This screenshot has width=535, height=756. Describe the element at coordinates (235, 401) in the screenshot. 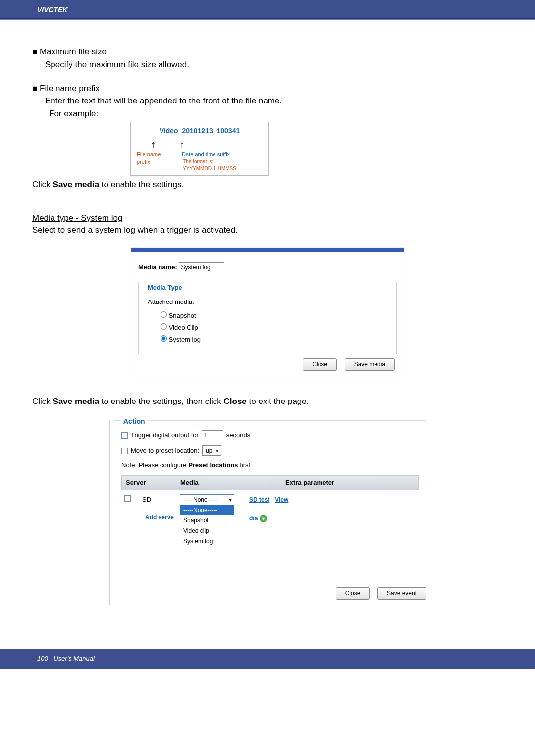

I see `bold-close: Close` at that location.